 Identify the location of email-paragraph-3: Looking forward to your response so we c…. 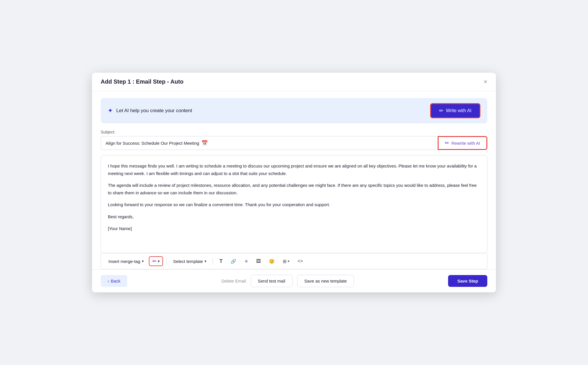
(294, 205).